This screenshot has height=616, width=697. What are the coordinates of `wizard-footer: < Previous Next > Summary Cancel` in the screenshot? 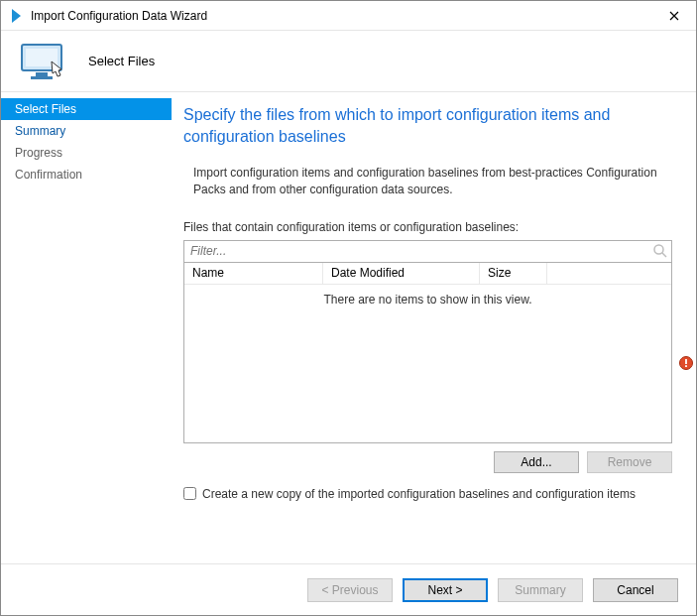 It's located at (349, 589).